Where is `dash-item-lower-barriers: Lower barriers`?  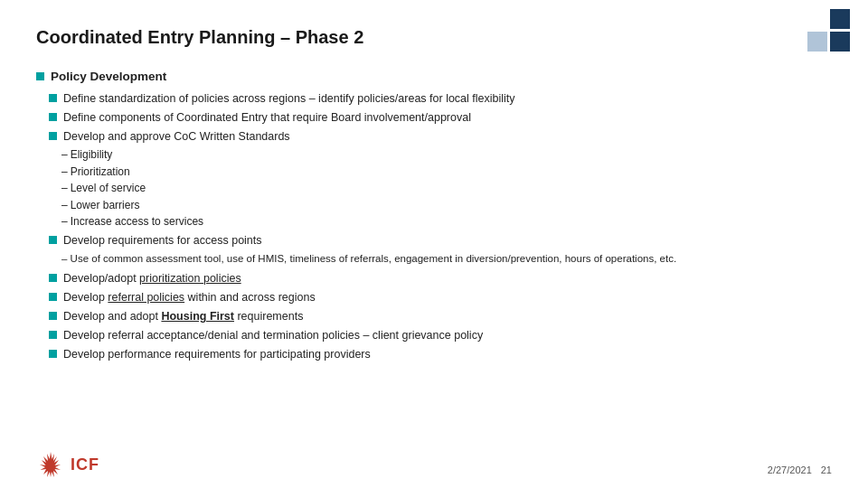
dash-item-lower-barriers: Lower barriers is located at coordinates (105, 205).